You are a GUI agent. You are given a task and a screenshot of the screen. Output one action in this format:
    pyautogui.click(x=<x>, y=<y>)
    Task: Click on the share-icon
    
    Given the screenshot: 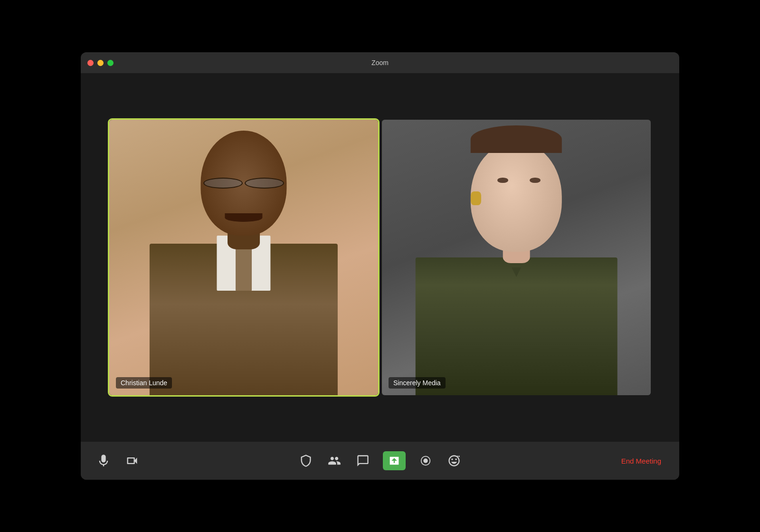 What is the action you would take?
    pyautogui.click(x=394, y=461)
    